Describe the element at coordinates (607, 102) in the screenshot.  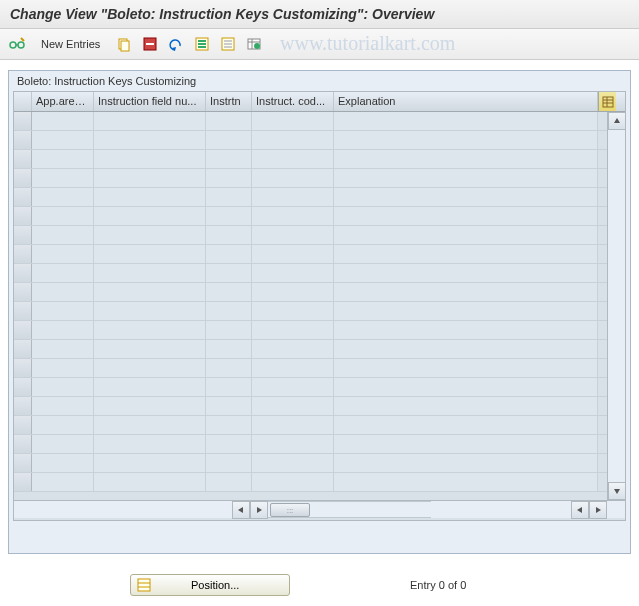
I see `table-config-button` at that location.